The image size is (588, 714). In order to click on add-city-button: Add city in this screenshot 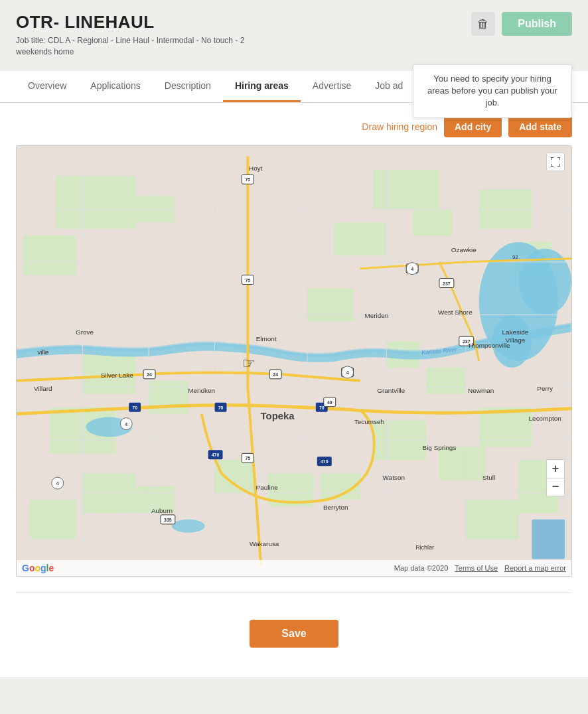, I will do `click(473, 127)`.